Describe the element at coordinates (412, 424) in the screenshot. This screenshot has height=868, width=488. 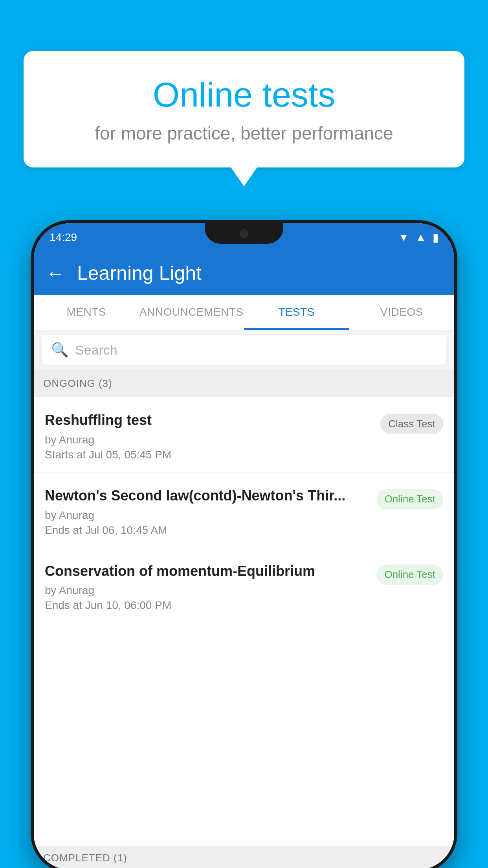
I see `test-badge-class-1: Class Test` at that location.